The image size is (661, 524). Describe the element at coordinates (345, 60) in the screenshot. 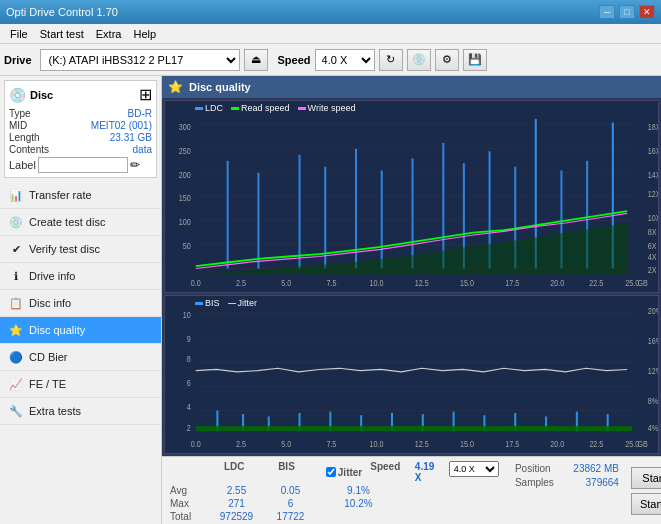

I see `speed-select: 4.0 X 2.0 X 8.0 X` at that location.